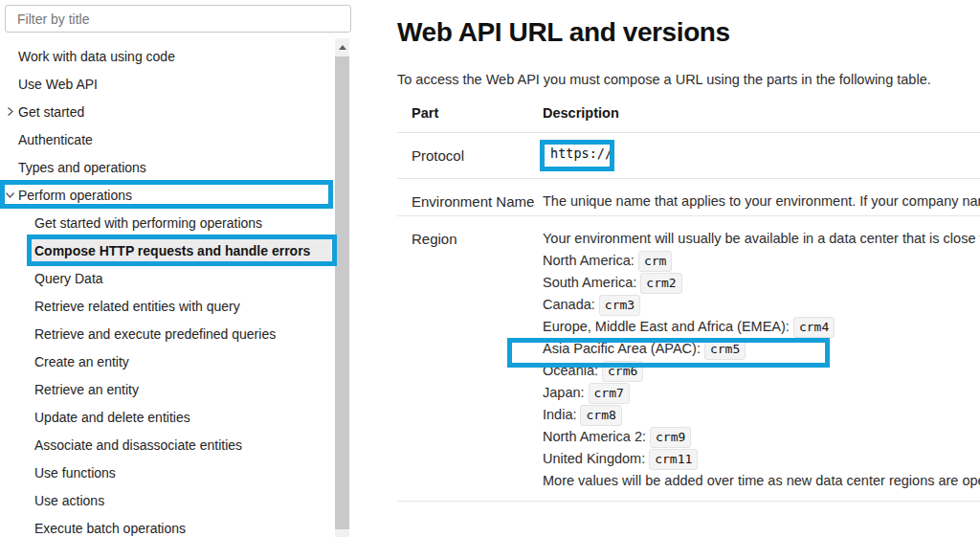 Image resolution: width=980 pixels, height=537 pixels. What do you see at coordinates (589, 260) in the screenshot?
I see `region-label: North America:` at bounding box center [589, 260].